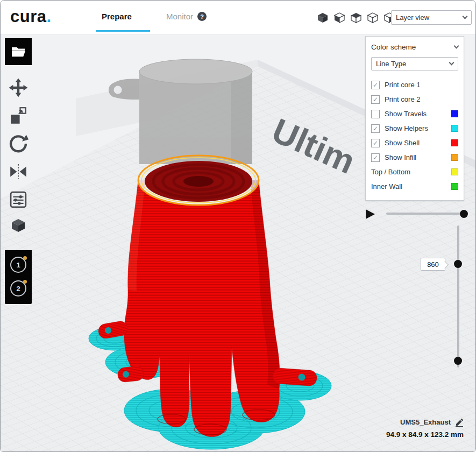  I want to click on layer-type-list: ✓ Print core 1 ✓ Print core 2 Show Trave…, so click(415, 136).